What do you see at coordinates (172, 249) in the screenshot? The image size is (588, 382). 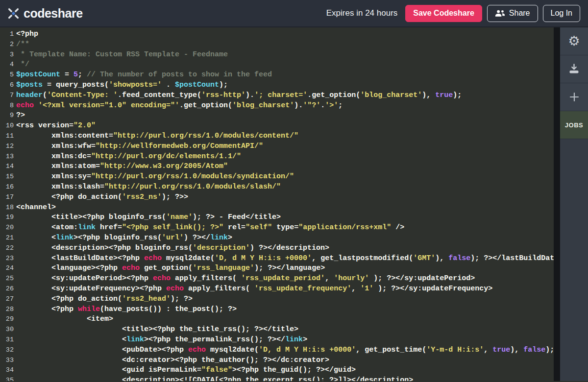 I see `code-text: <description><?php bloginfo_rss('descrip…` at bounding box center [172, 249].